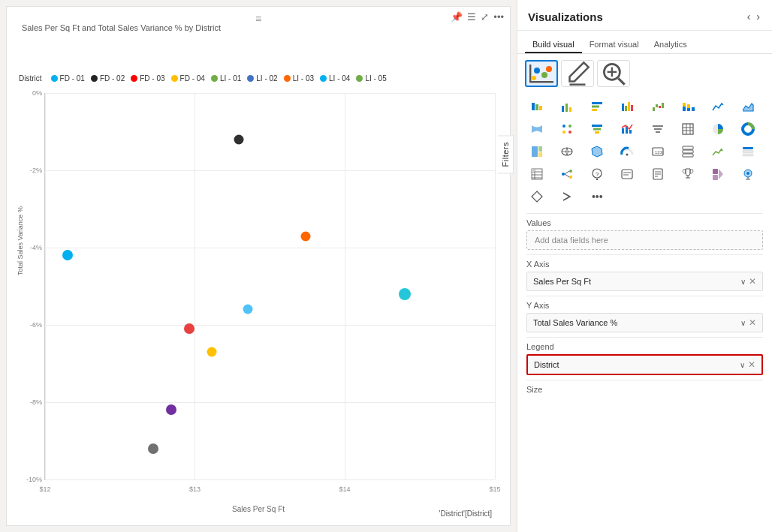 The height and width of the screenshot is (532, 772). Describe the element at coordinates (644, 240) in the screenshot. I see `values-field-box: Add data fields here` at that location.